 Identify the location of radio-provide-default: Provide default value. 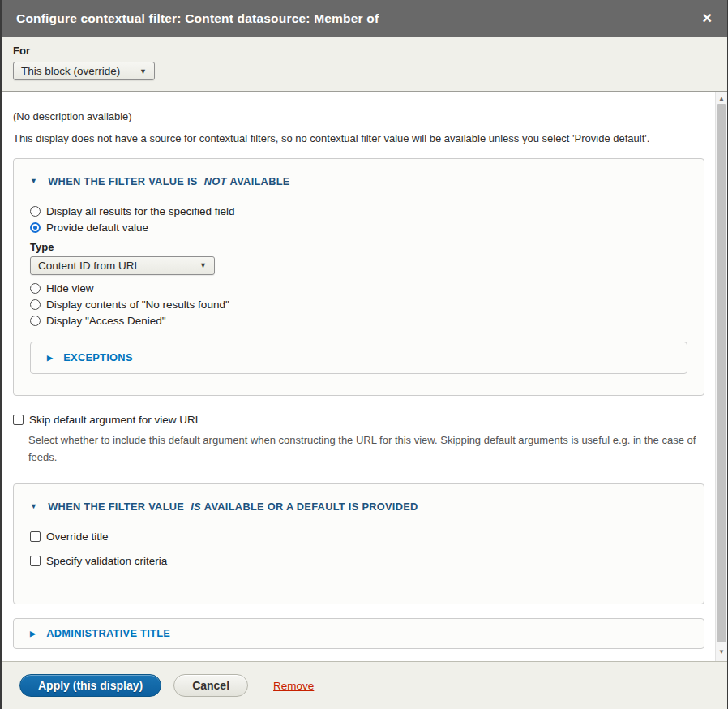
(358, 227).